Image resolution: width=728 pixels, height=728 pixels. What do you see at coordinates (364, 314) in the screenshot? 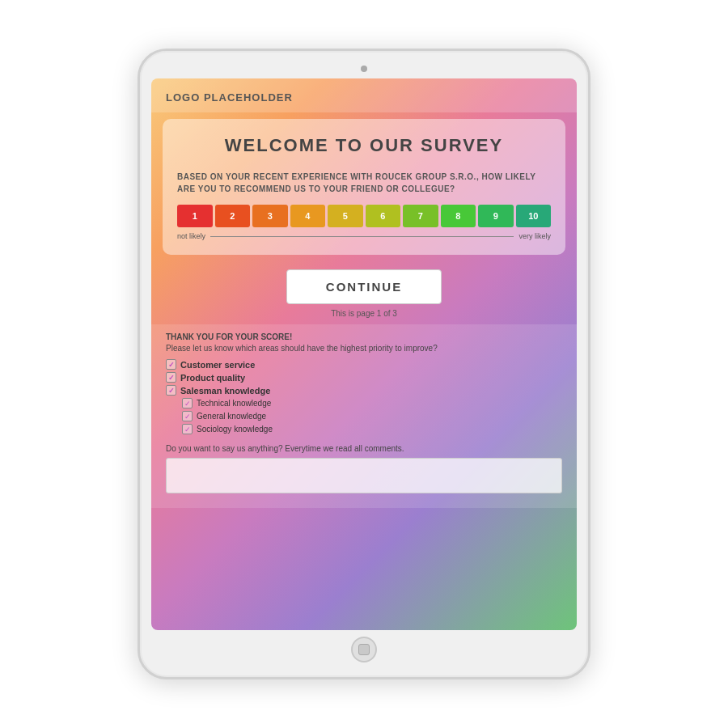
I see `page-indicator: This is page 1 of 3` at bounding box center [364, 314].